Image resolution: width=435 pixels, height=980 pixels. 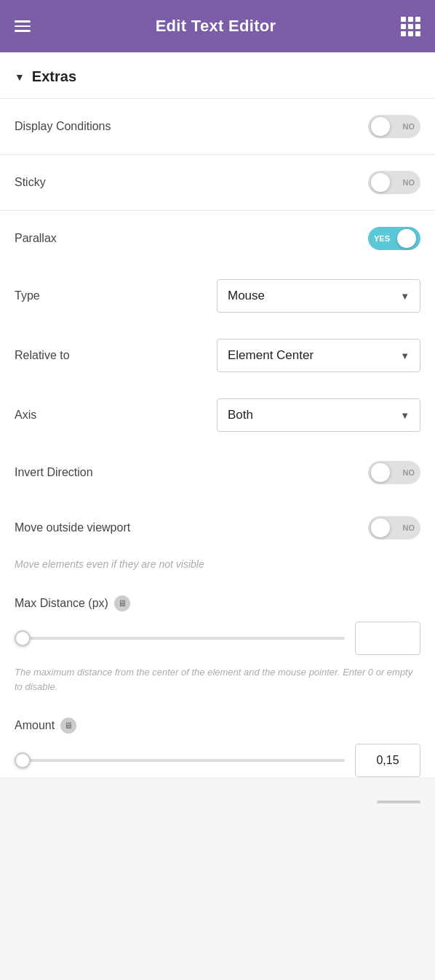 What do you see at coordinates (68, 726) in the screenshot?
I see `amount-info-icon: 🖥` at bounding box center [68, 726].